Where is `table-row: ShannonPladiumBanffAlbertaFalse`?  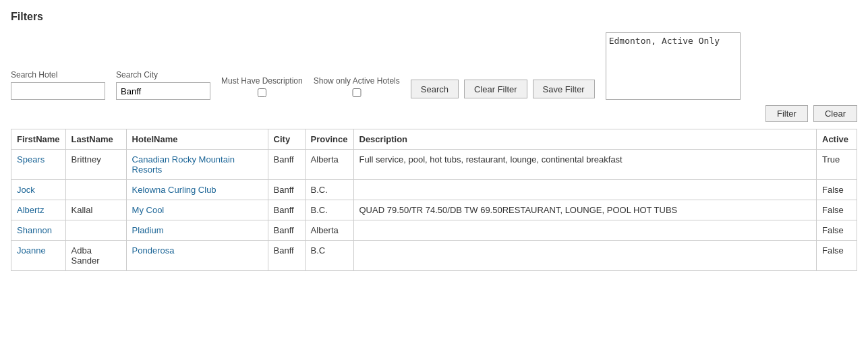
table-row: ShannonPladiumBanffAlbertaFalse is located at coordinates (434, 231).